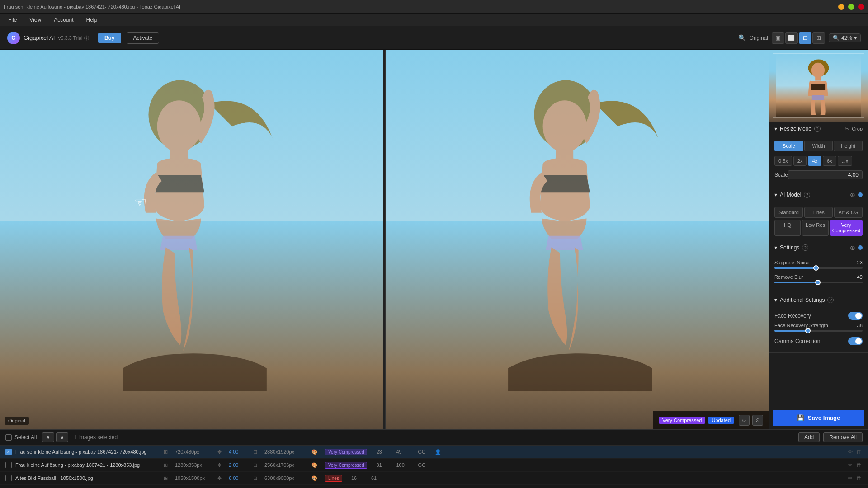 The image size is (868, 488). Describe the element at coordinates (791, 248) in the screenshot. I see `settings-title: ▾ Settings ?` at that location.